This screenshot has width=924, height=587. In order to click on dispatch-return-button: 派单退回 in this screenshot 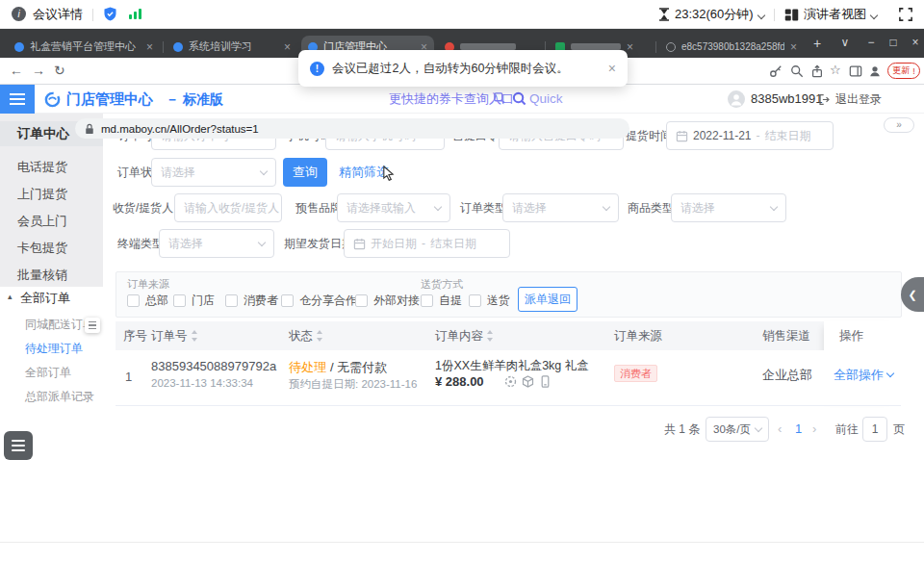, I will do `click(548, 299)`.